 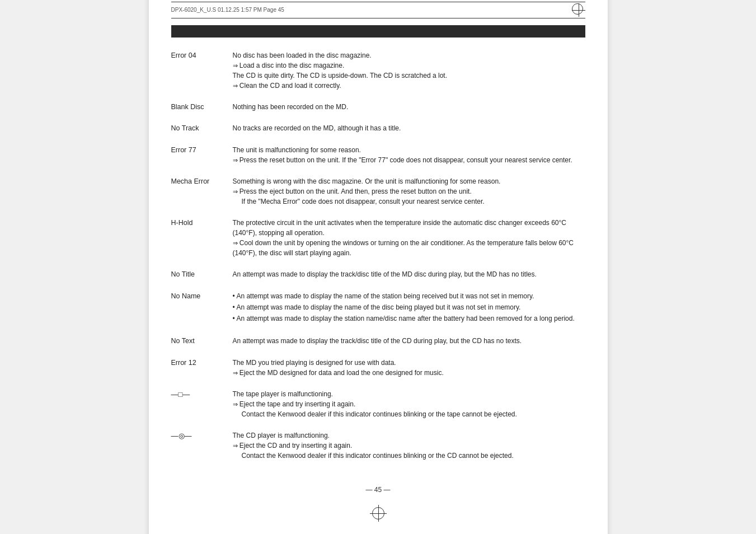 I want to click on row-description: No tracks are recorded on the MD, althou…, so click(x=409, y=129).